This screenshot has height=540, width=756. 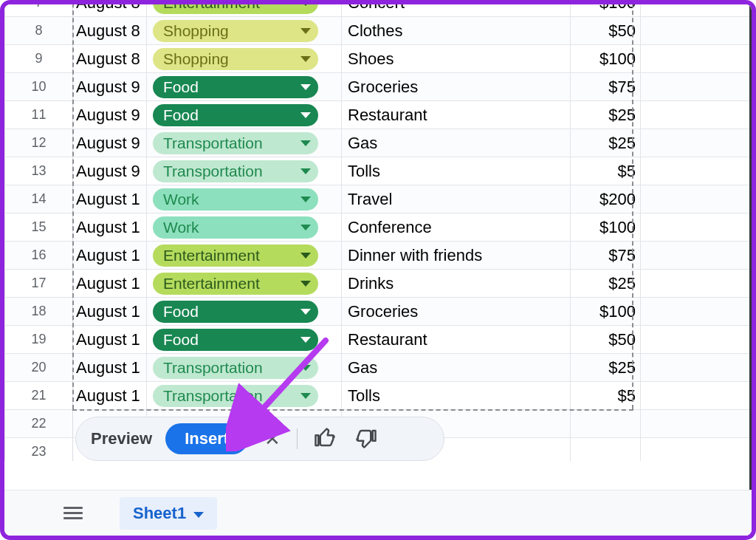 What do you see at coordinates (39, 340) in the screenshot?
I see `row-number: 19` at bounding box center [39, 340].